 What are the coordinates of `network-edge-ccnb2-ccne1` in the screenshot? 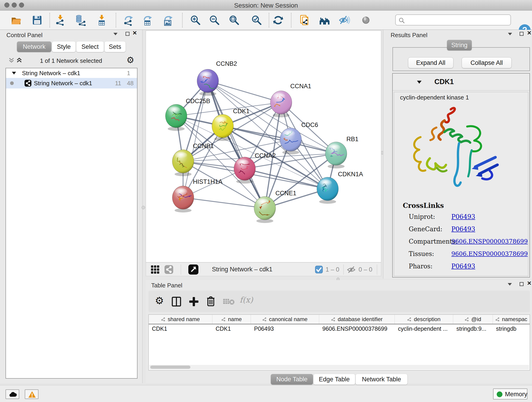 It's located at (236, 144).